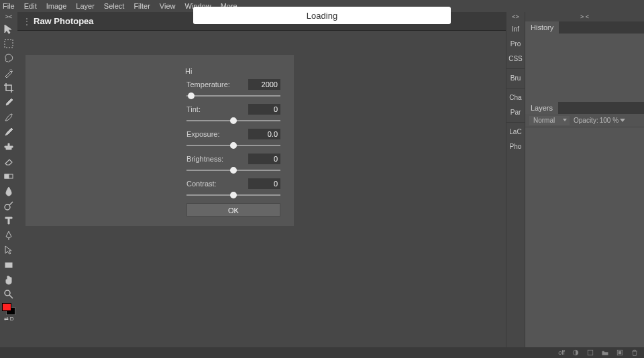 The width and height of the screenshot is (644, 358). What do you see at coordinates (9, 265) in the screenshot?
I see `shape-tool-icon` at bounding box center [9, 265].